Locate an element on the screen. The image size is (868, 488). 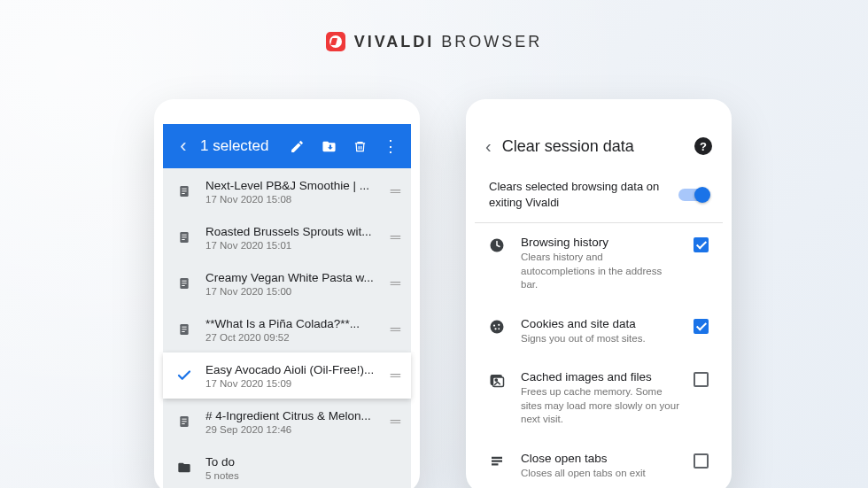
clear-on-exit-label: Clears selected browsing data on exiting… is located at coordinates (578, 195).